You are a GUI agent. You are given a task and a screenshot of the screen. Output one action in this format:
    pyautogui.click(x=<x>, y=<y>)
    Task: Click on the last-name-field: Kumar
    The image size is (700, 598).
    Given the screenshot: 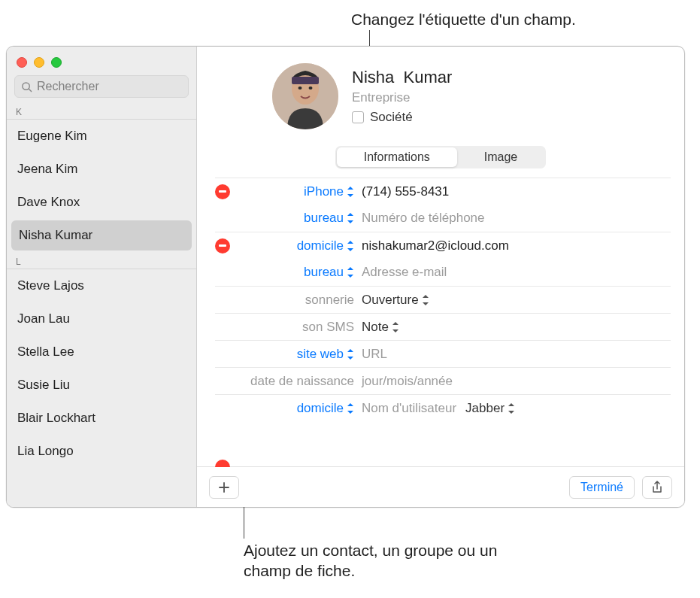 What is the action you would take?
    pyautogui.click(x=427, y=77)
    